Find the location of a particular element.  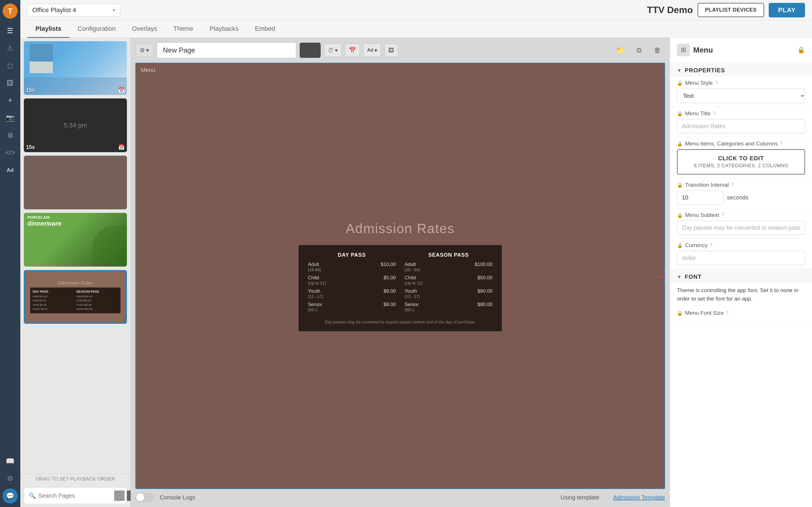

font-section-header: ▼ FONT is located at coordinates (741, 276).